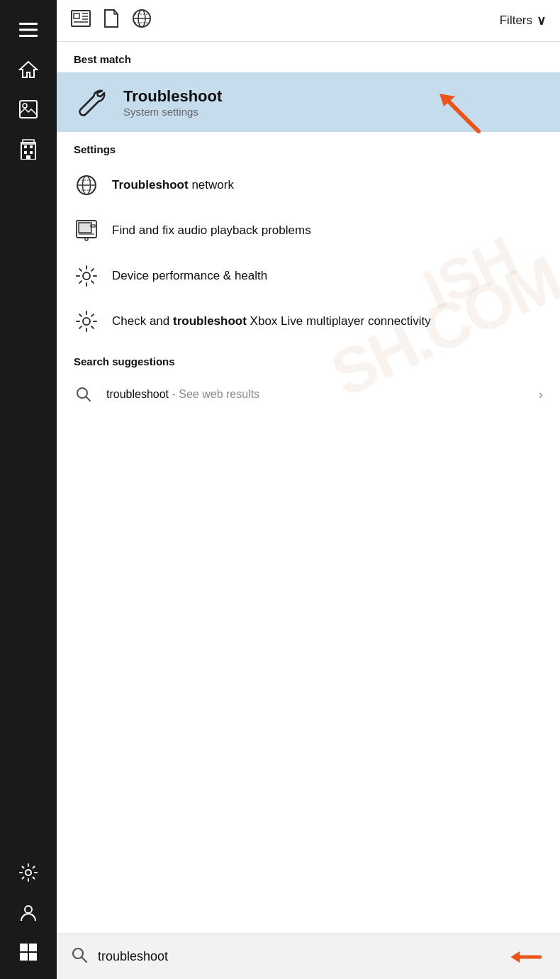  I want to click on hamburger-menu-icon, so click(28, 30).